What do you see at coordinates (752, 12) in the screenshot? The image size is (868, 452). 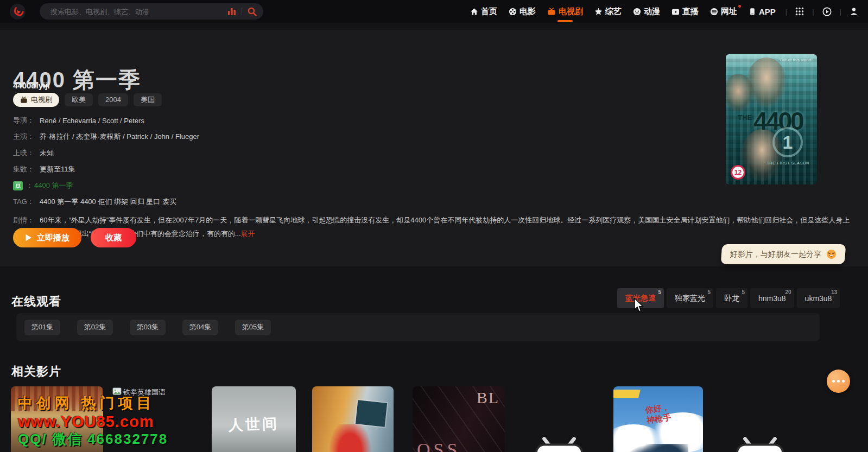 I see `phone-icon` at bounding box center [752, 12].